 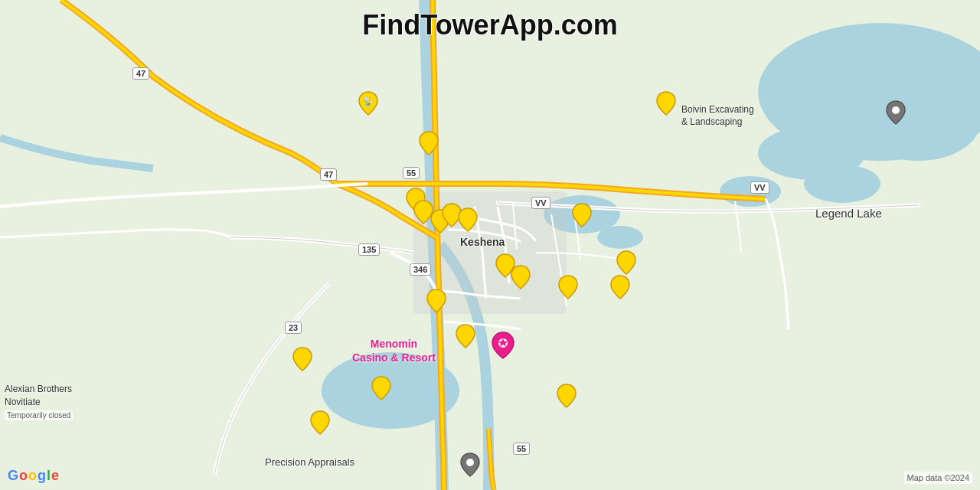 What do you see at coordinates (420, 270) in the screenshot?
I see `road-label-346: 346` at bounding box center [420, 270].